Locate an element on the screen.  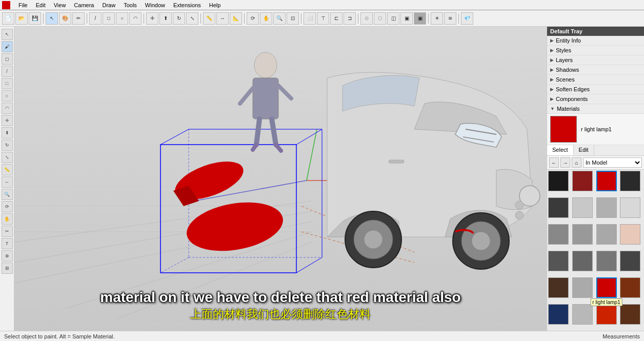
toolbar-save: 💾 is located at coordinates (35, 18).